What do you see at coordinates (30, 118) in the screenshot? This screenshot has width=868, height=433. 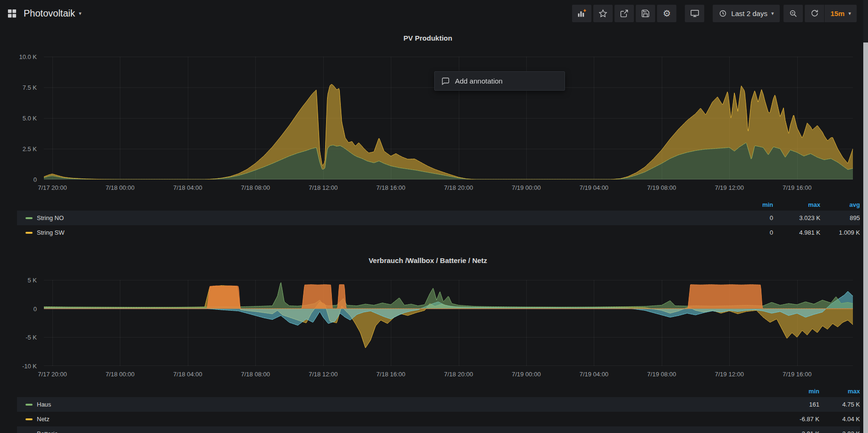 I see `y-tick-label: 5.0 K` at bounding box center [30, 118].